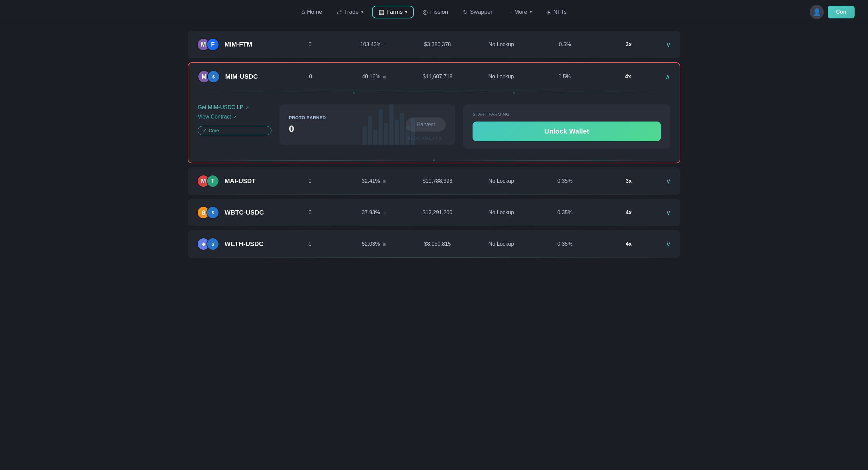  Describe the element at coordinates (381, 12) in the screenshot. I see `farms-icon: ▦` at that location.